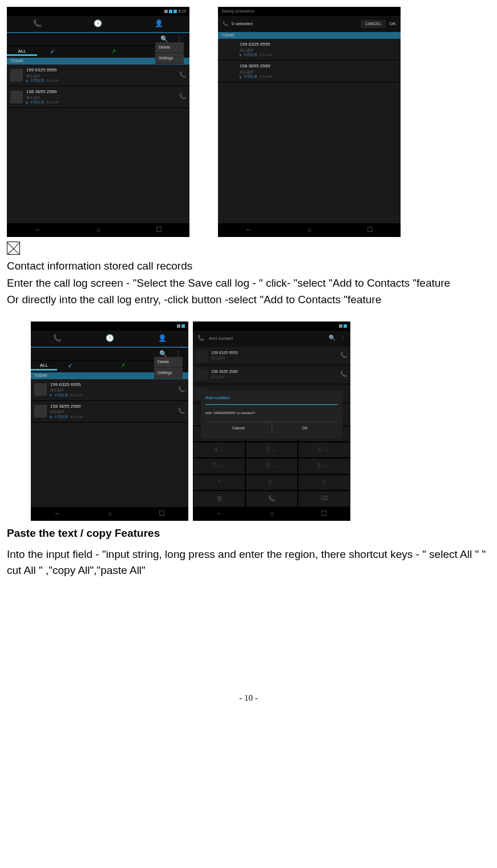 This screenshot has height=868, width=497. What do you see at coordinates (272, 466) in the screenshot?
I see `key-8: 8 TUV` at bounding box center [272, 466].